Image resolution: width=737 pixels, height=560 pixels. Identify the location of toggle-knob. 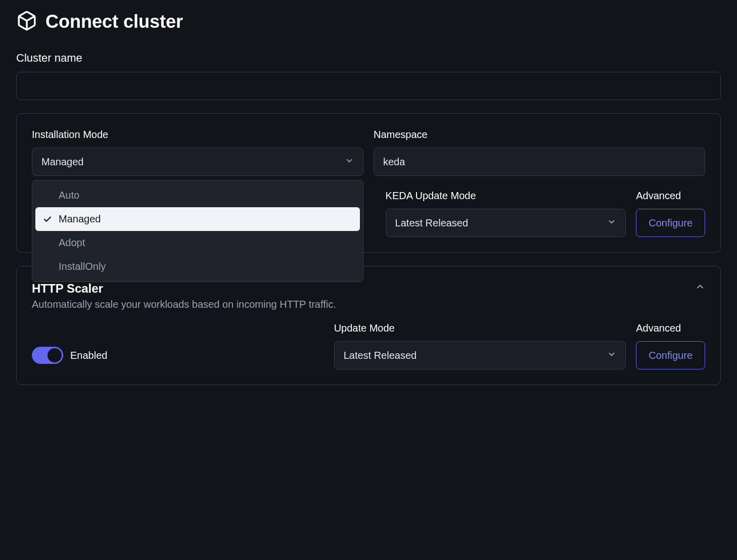
(55, 355).